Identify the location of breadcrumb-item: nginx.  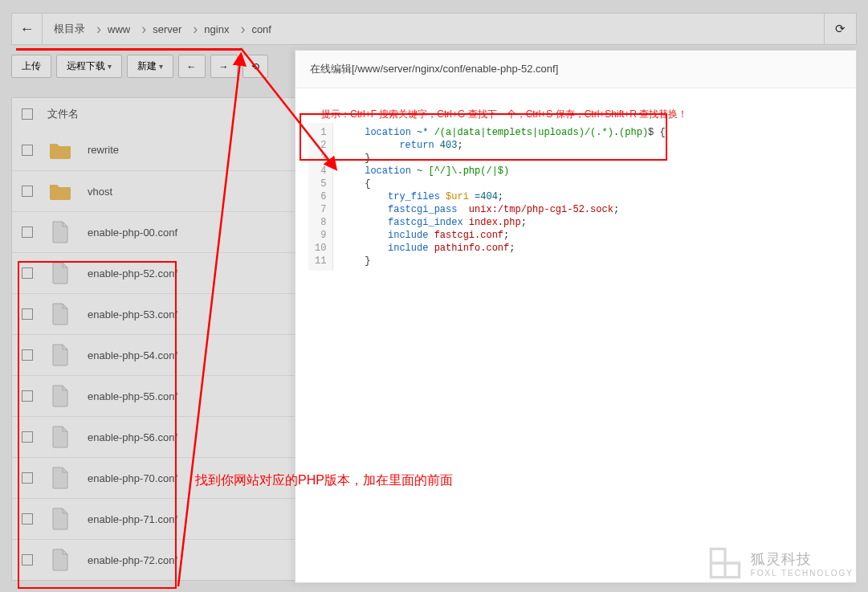
(217, 29).